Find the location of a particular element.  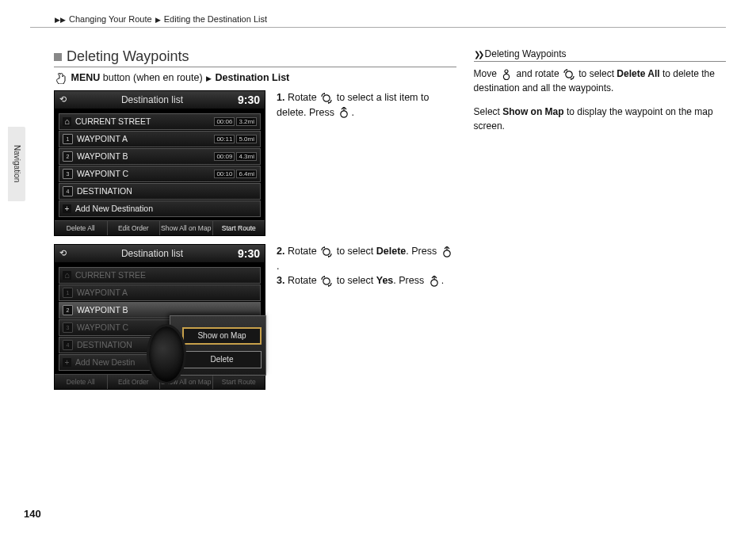

menu-path: MENU button (when en route) ▶ Destinatio… is located at coordinates (255, 78).